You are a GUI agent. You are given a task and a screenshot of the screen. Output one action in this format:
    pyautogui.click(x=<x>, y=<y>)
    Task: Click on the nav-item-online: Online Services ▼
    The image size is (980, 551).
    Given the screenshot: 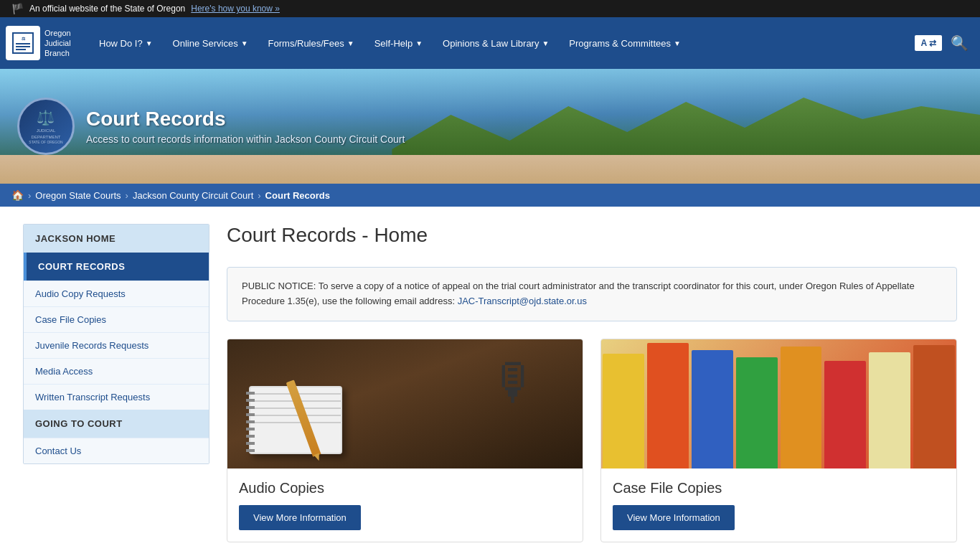 What is the action you would take?
    pyautogui.click(x=211, y=43)
    